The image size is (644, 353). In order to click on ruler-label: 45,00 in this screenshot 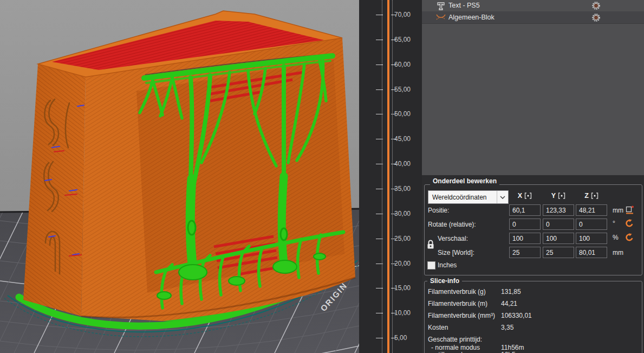, I will do `click(402, 139)`.